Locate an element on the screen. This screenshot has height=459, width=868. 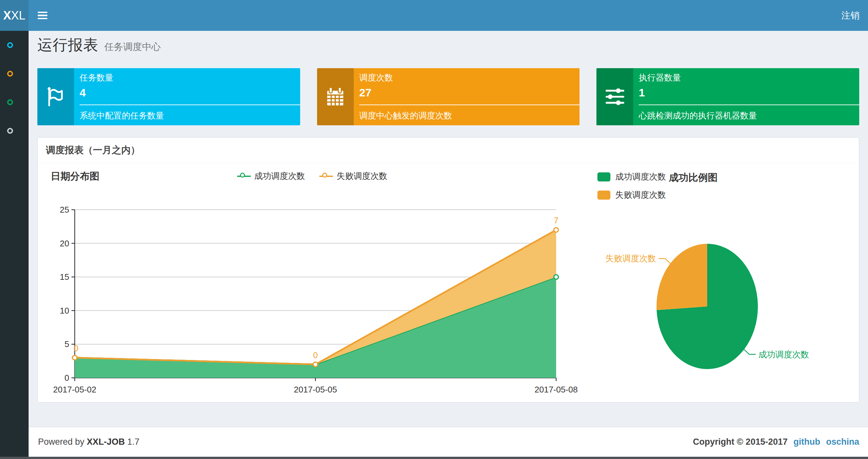
window-bottom-edge is located at coordinates (434, 458).